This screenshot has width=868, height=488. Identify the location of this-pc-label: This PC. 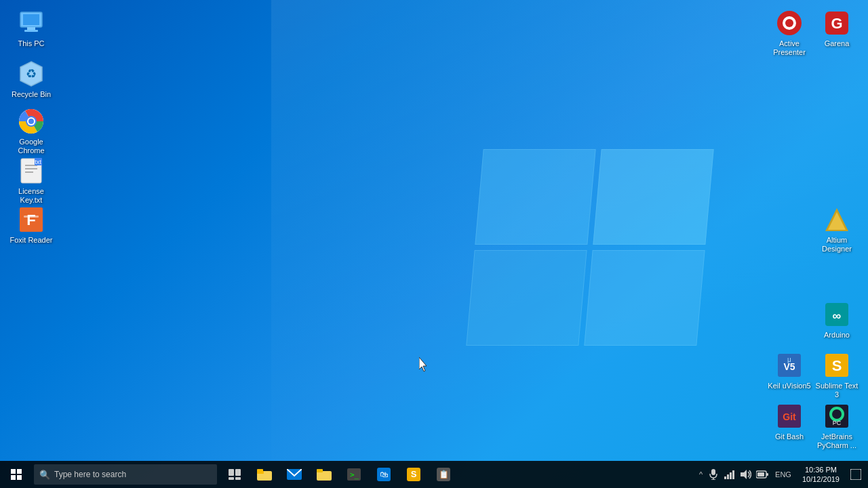
(31, 43).